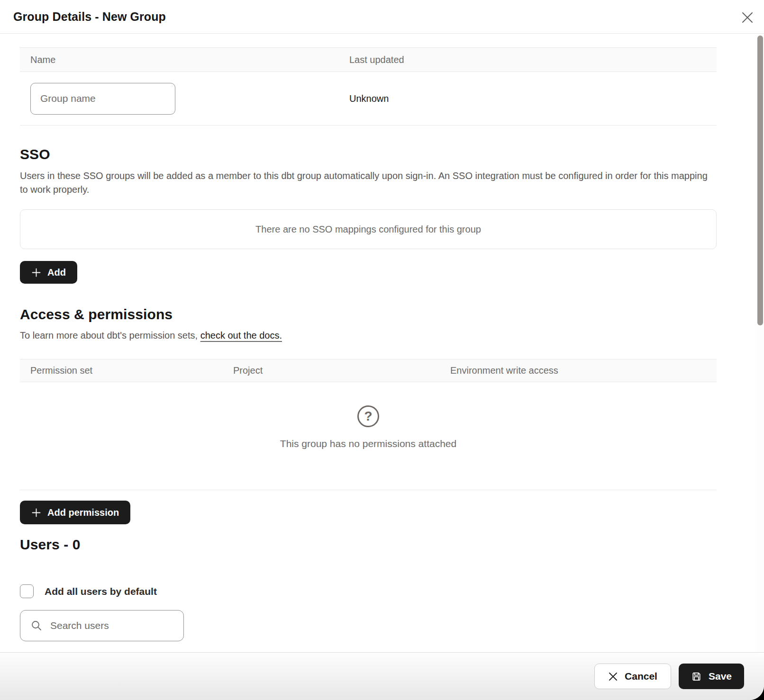  What do you see at coordinates (57, 273) in the screenshot?
I see `add-sso-mapping-label: Add` at bounding box center [57, 273].